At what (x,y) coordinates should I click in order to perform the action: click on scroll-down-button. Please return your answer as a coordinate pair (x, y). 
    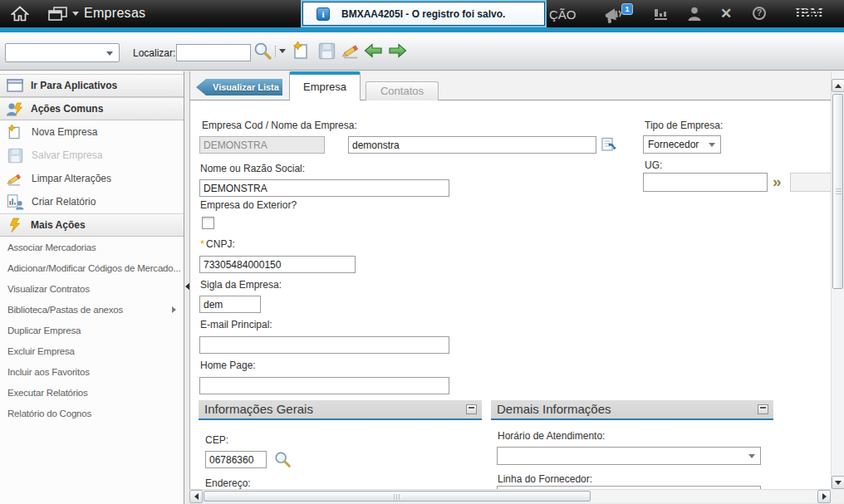
    Looking at the image, I should click on (837, 482).